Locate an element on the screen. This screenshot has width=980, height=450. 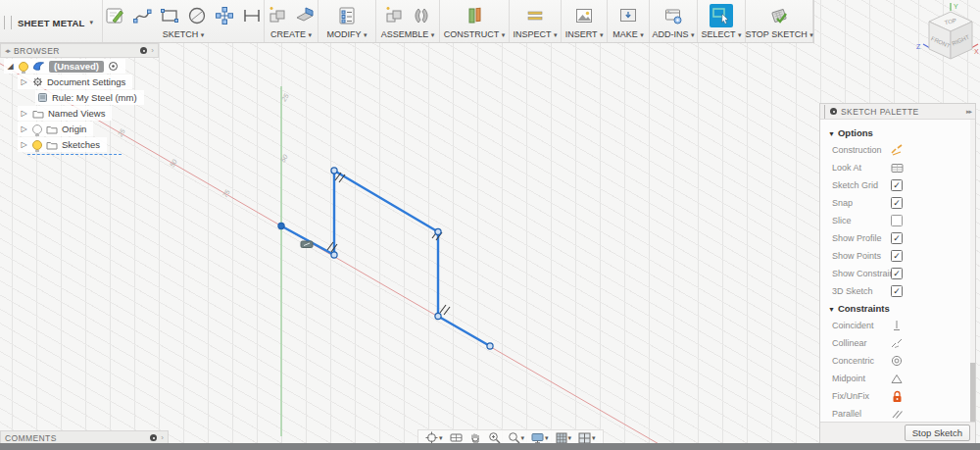
slice-checkbox is located at coordinates (897, 221).